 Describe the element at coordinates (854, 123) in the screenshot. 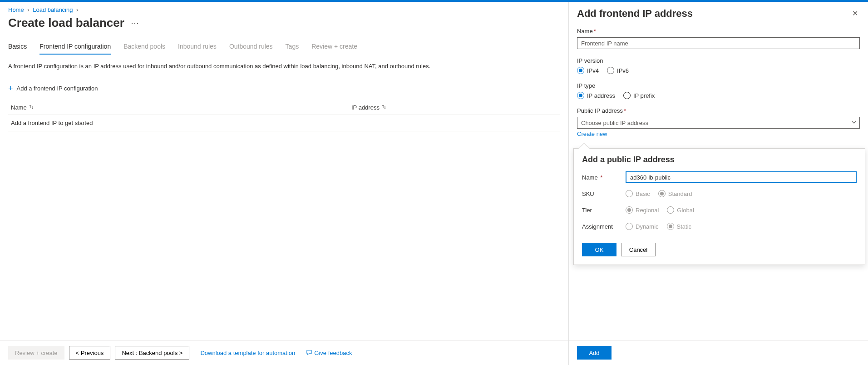

I see `chevron-down-icon` at that location.